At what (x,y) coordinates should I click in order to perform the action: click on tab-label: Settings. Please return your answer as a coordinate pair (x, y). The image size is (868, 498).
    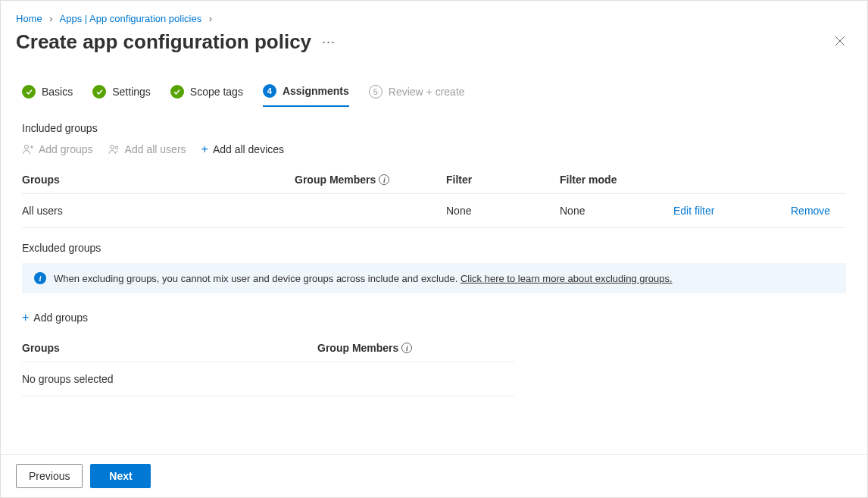
    Looking at the image, I should click on (132, 92).